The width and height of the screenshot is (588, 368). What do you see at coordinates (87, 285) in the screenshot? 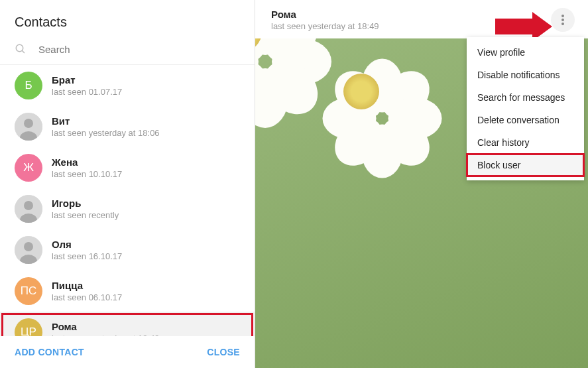
I see `contact-name: Пицца` at bounding box center [87, 285].